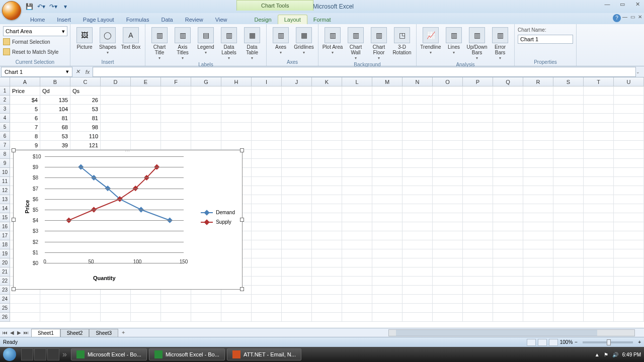 This screenshot has width=644, height=362. I want to click on tab-data: Data, so click(167, 20).